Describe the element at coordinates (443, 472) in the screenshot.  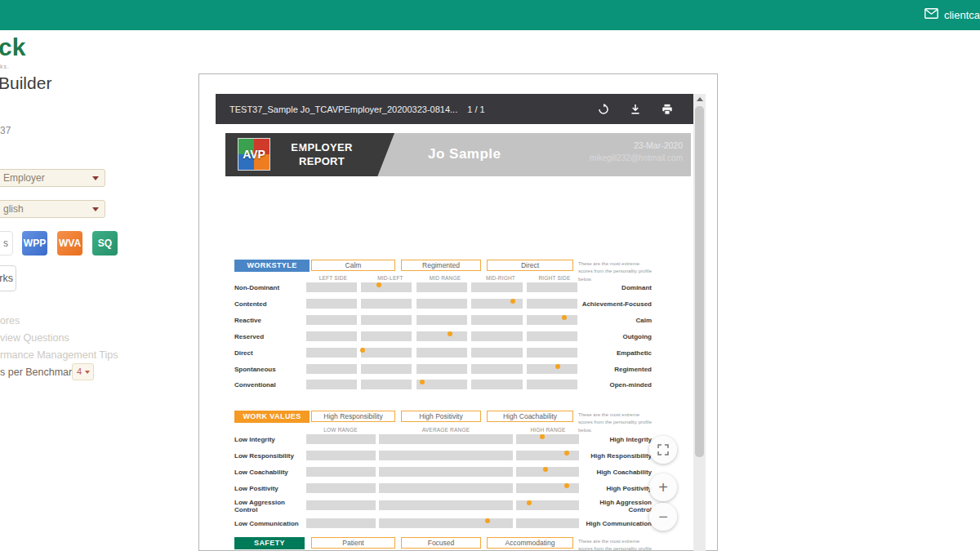
I see `score-row: Low Coachability High Coachability` at that location.